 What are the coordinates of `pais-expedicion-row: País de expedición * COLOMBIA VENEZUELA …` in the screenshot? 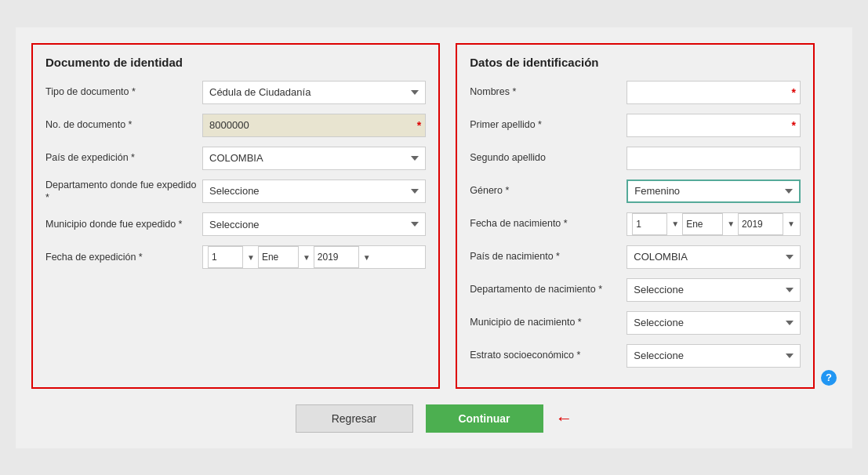 It's located at (235, 158).